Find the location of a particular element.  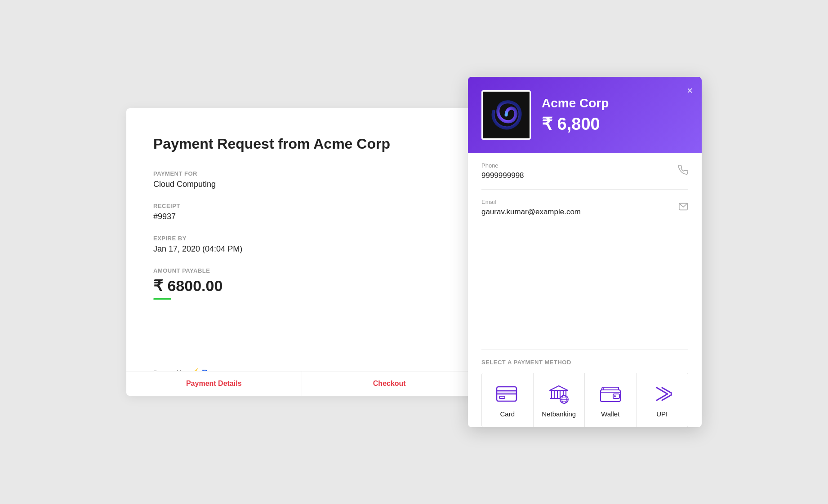

amount-underline is located at coordinates (162, 299).